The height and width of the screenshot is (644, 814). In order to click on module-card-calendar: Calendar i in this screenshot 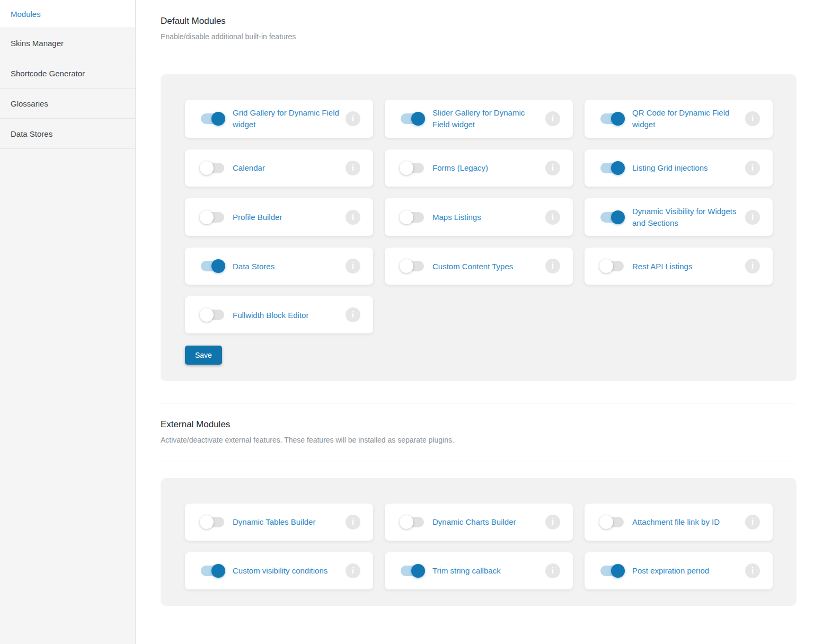, I will do `click(279, 168)`.